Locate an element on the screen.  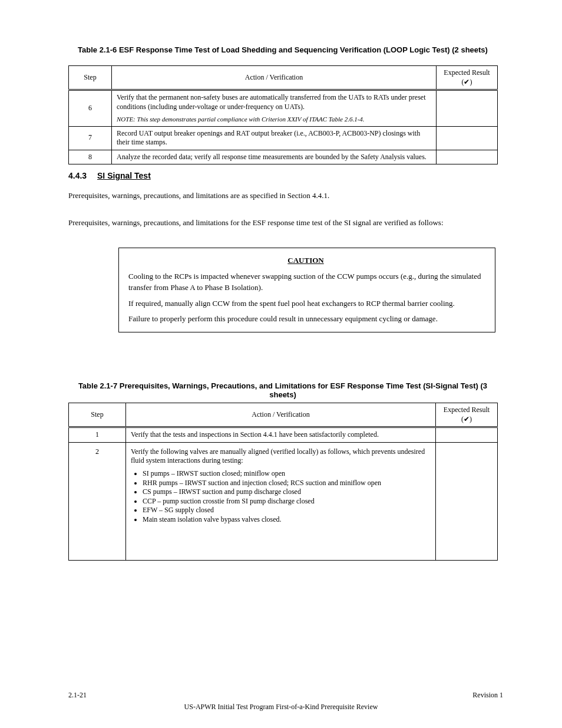
caution-box: CAUTION Cooling to the RCPs is impacted … is located at coordinates (307, 290).